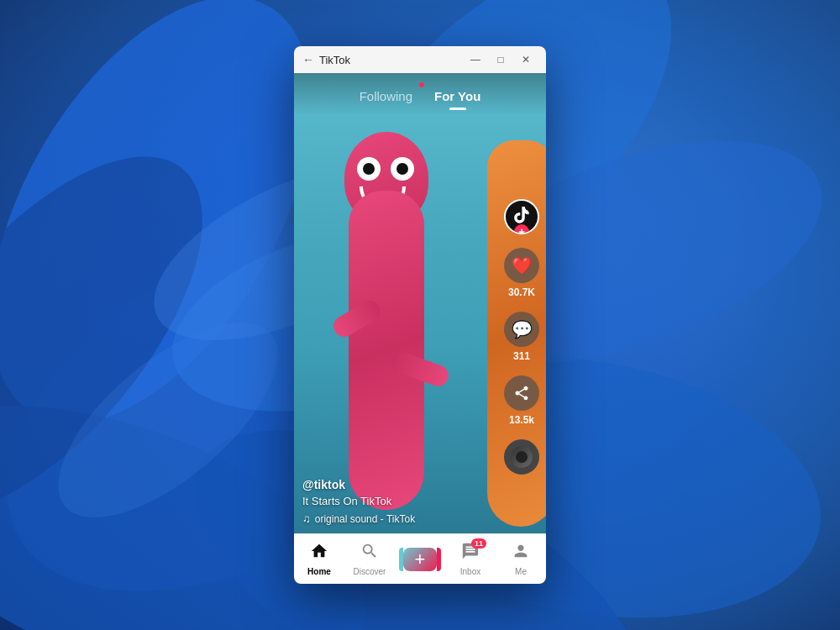 The width and height of the screenshot is (840, 630). What do you see at coordinates (357, 319) in the screenshot?
I see `arm-left` at bounding box center [357, 319].